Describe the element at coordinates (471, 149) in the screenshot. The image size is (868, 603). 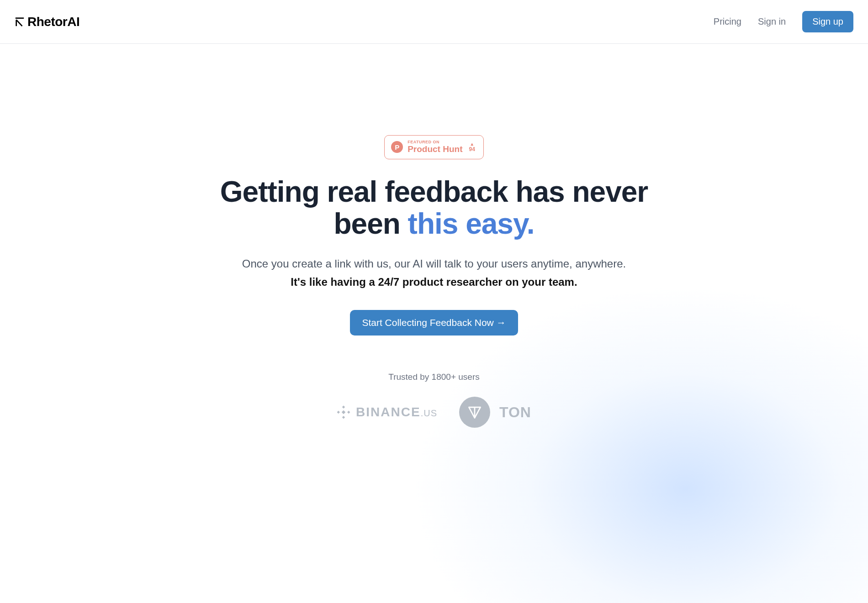
I see `ph-upvote-number: 94` at that location.